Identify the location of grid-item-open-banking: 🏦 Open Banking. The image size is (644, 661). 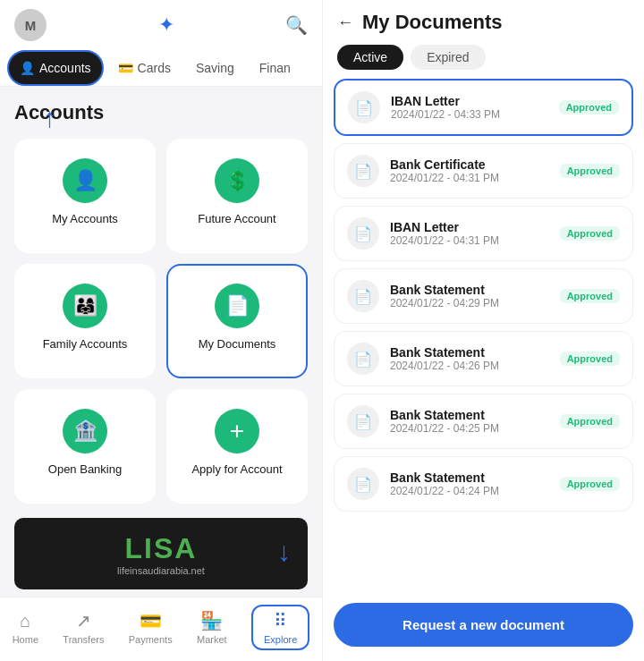
(85, 446).